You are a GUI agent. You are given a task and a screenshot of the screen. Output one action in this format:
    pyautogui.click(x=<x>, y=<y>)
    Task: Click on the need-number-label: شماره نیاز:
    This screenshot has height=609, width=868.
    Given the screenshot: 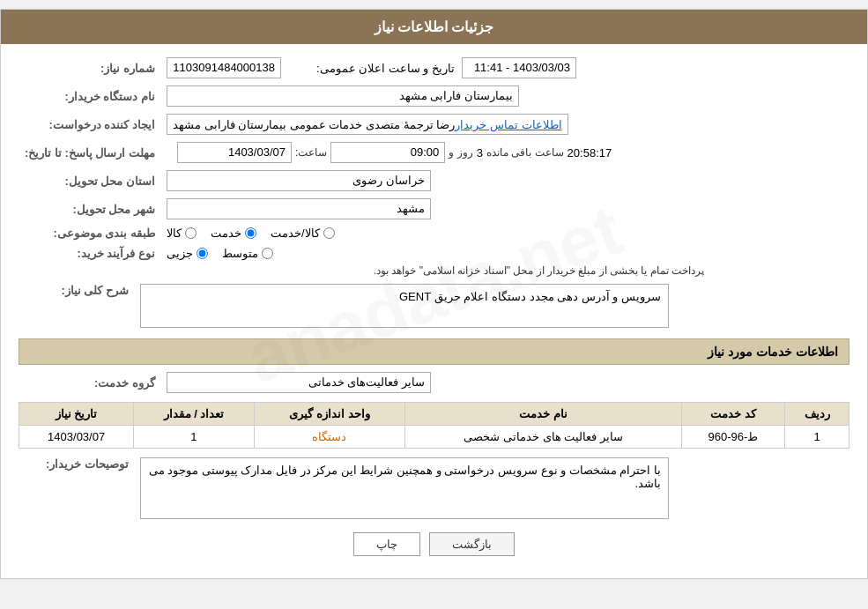 What is the action you would take?
    pyautogui.click(x=89, y=69)
    